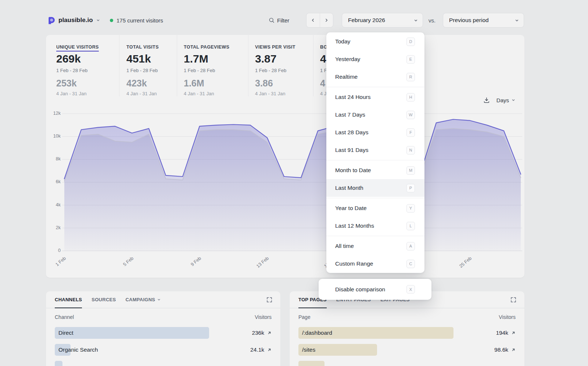  What do you see at coordinates (376, 170) in the screenshot?
I see `menu-item-month-to-date: Month to Date M` at bounding box center [376, 170].